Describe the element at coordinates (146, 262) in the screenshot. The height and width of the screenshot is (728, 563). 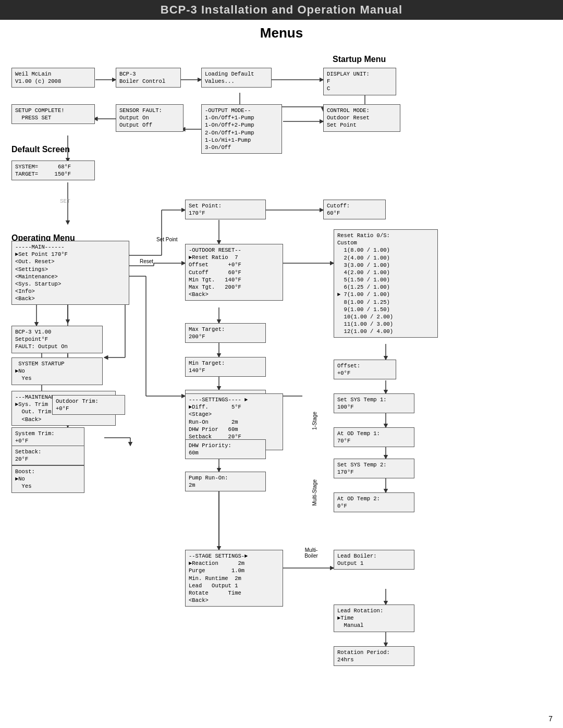
I see `reset-flow-label: Reset` at that location.